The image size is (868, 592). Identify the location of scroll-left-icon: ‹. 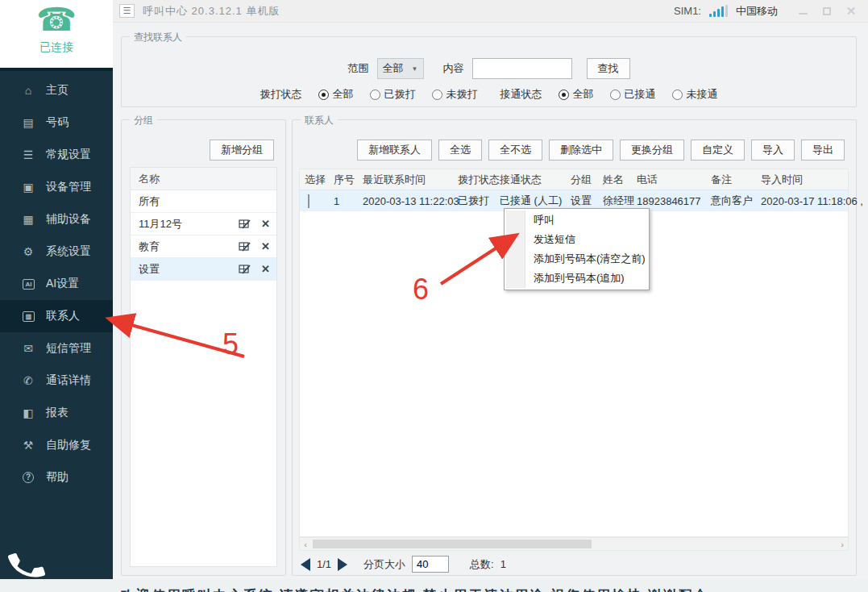
(305, 544).